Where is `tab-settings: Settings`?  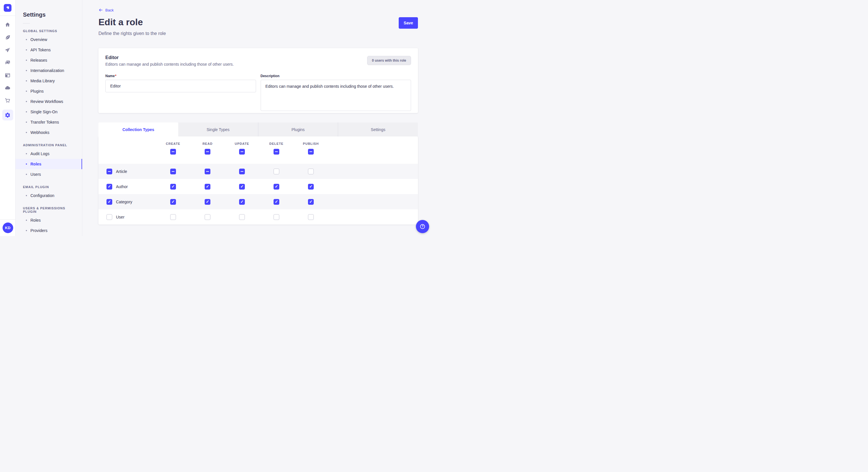 tab-settings: Settings is located at coordinates (378, 129).